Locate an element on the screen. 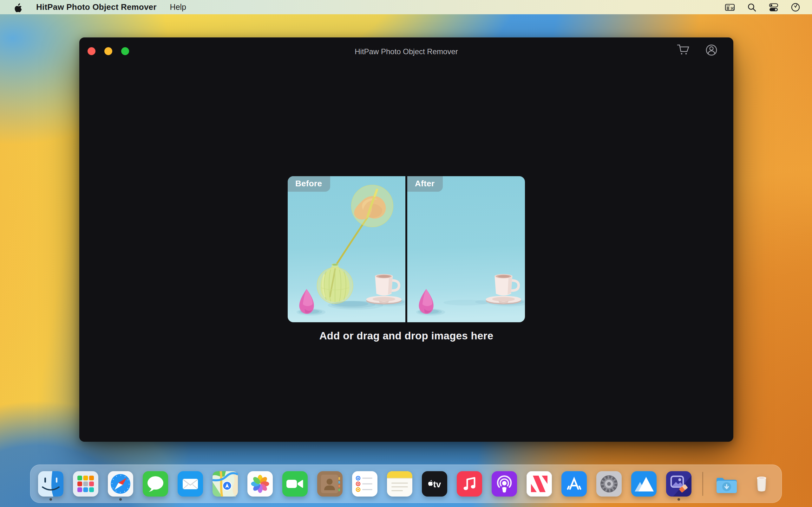  dock-icon-contacts is located at coordinates (330, 484).